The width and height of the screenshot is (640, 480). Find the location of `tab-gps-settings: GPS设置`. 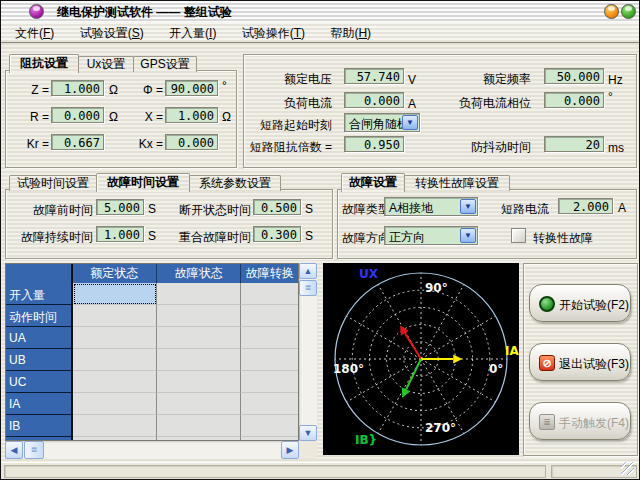

tab-gps-settings: GPS设置 is located at coordinates (165, 64).